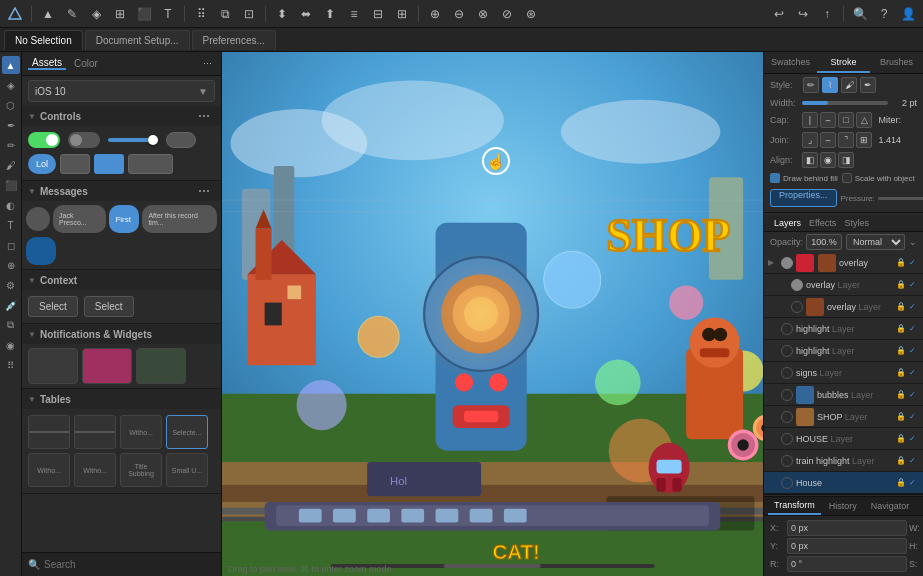  Describe the element at coordinates (122, 399) in the screenshot. I see `tables-header: ▼ Tables` at that location.